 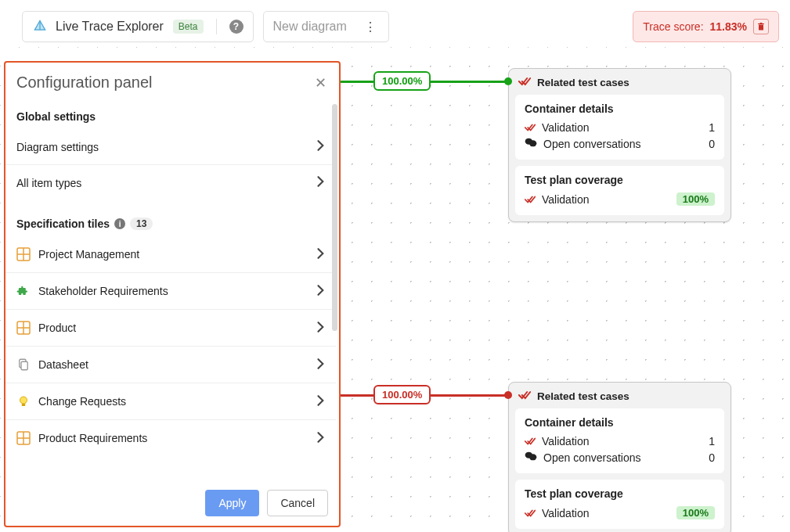 What do you see at coordinates (370, 27) in the screenshot?
I see `more-menu-icon: ⋮` at bounding box center [370, 27].